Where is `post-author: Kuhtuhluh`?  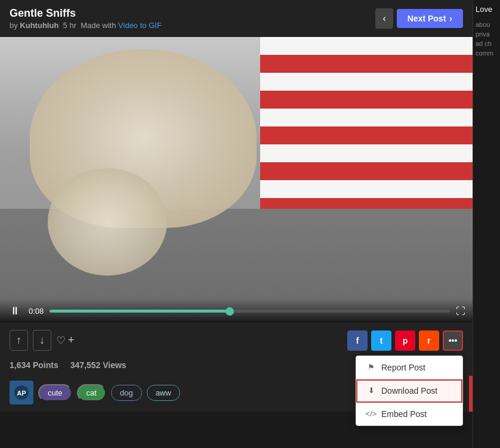 post-author: Kuhtuhluh is located at coordinates (39, 25).